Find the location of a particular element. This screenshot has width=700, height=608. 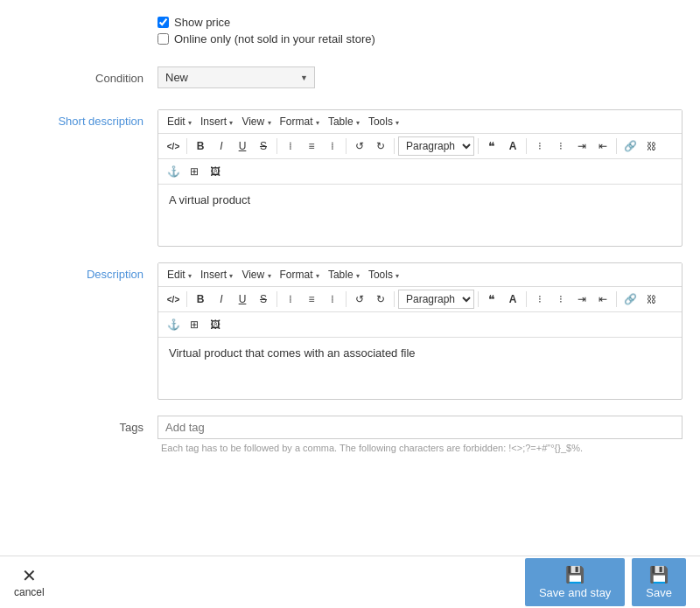

desc-blockquote-btn: ❝ is located at coordinates (492, 299).